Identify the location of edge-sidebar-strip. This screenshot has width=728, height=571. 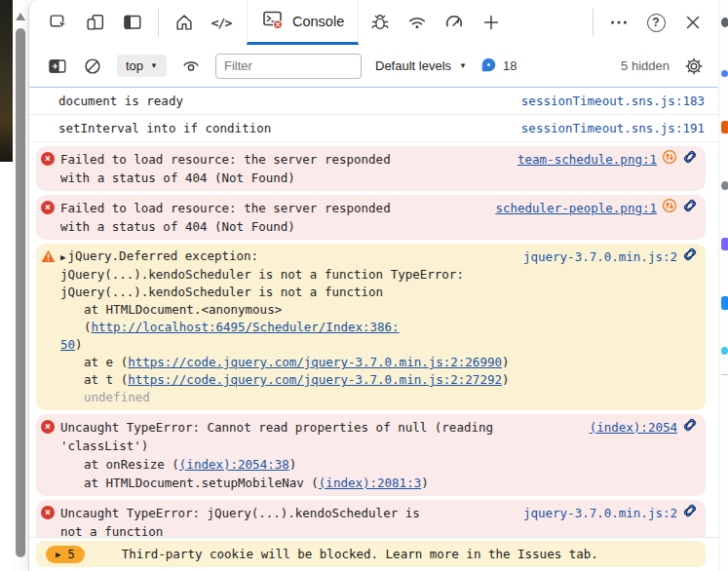
(723, 286).